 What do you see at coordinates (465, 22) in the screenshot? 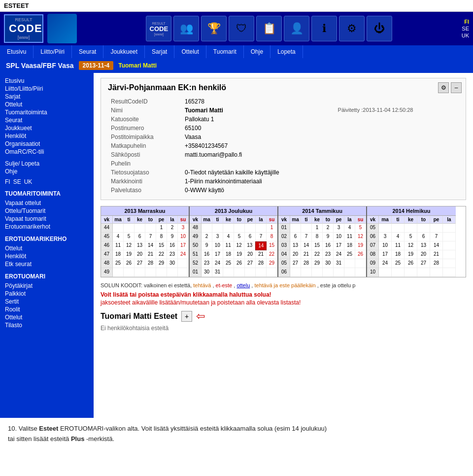
I see `lang-fi: FI` at bounding box center [465, 22].